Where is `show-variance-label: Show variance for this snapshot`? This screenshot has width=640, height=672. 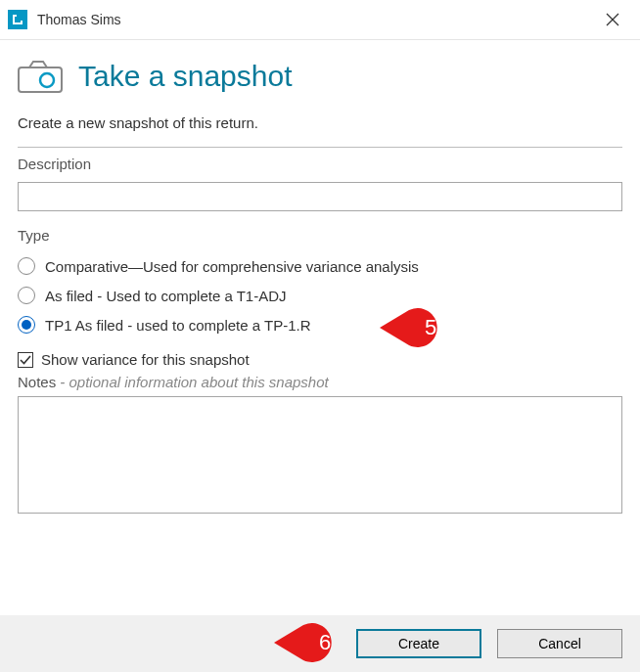 show-variance-label: Show variance for this snapshot is located at coordinates (145, 360).